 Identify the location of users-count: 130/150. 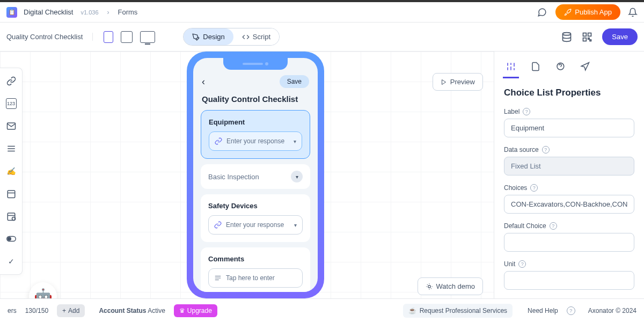
(36, 311).